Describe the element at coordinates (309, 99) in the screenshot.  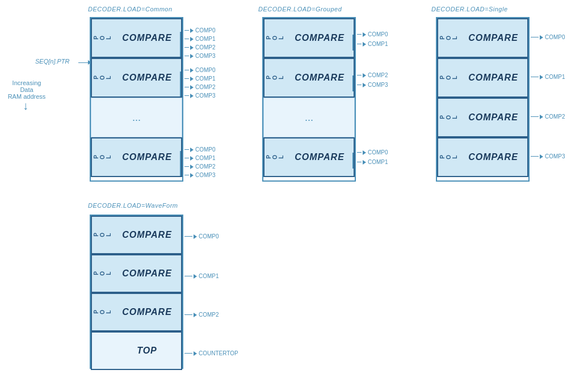
I see `grouped-outer-box: POL COMPARE POL COMPARE ... POL COMPARE` at that location.